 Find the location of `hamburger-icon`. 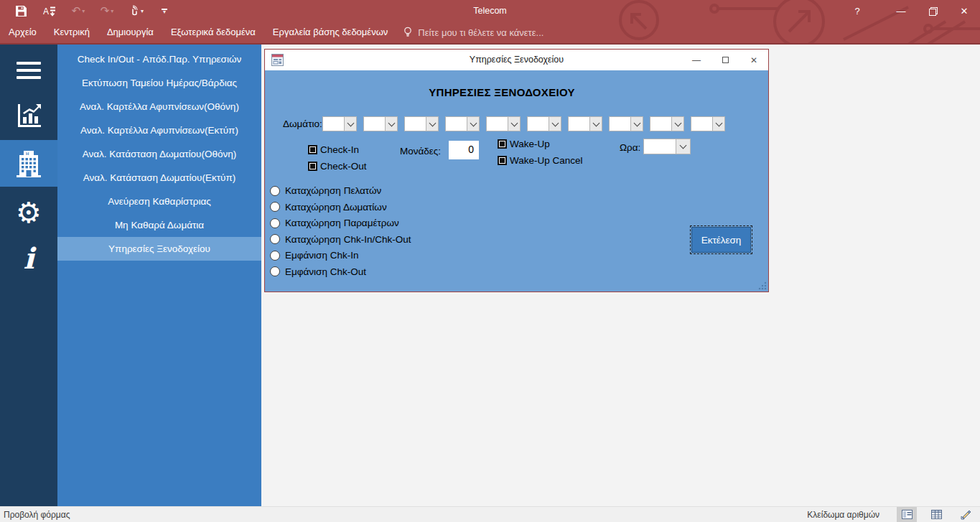

hamburger-icon is located at coordinates (29, 70).